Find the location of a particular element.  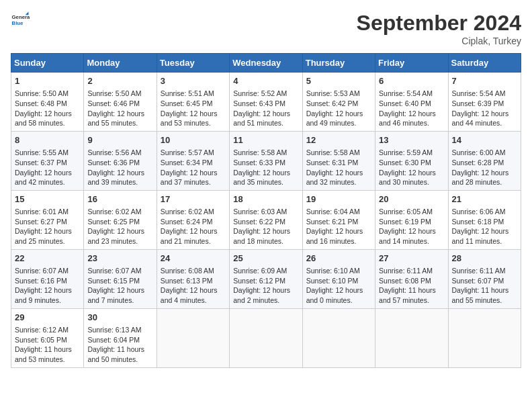

day-number: 11 is located at coordinates (266, 140).